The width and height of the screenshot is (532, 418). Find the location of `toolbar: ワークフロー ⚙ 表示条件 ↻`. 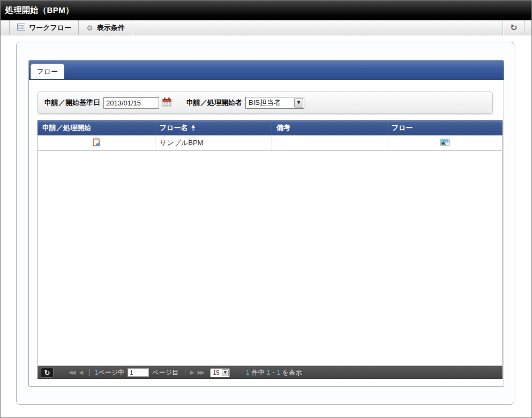

toolbar: ワークフロー ⚙ 表示条件 ↻ is located at coordinates (266, 28).